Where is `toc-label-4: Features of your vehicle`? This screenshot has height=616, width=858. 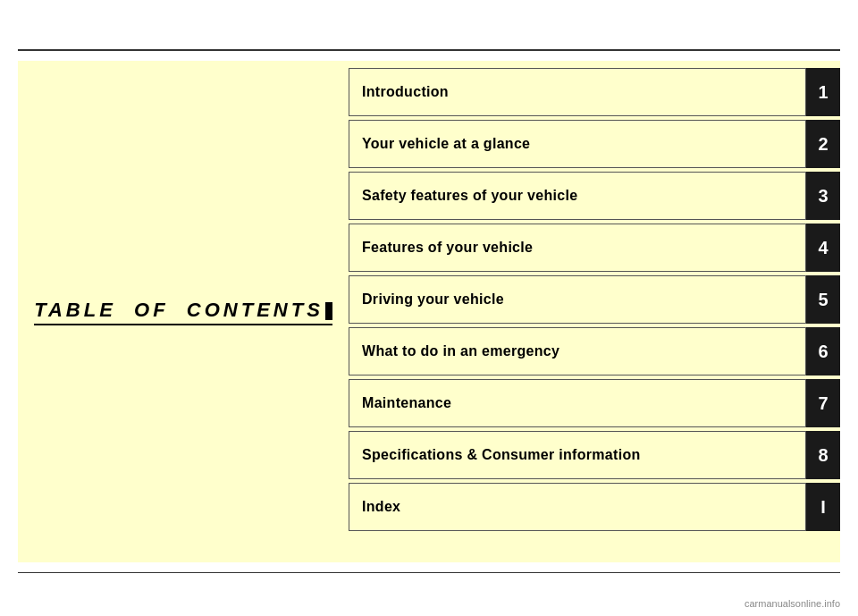
toc-label-4: Features of your vehicle is located at coordinates (577, 248).